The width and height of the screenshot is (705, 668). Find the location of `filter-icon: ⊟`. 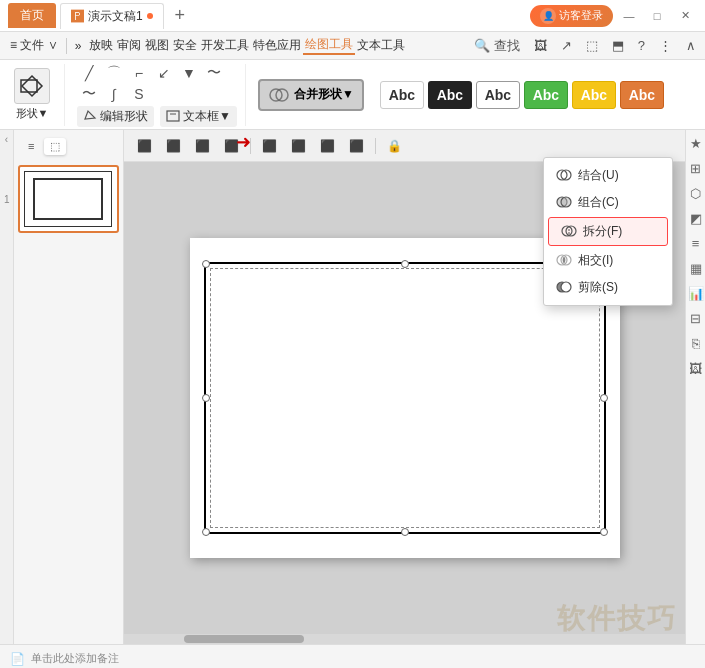

filter-icon: ⊟ is located at coordinates (696, 318).